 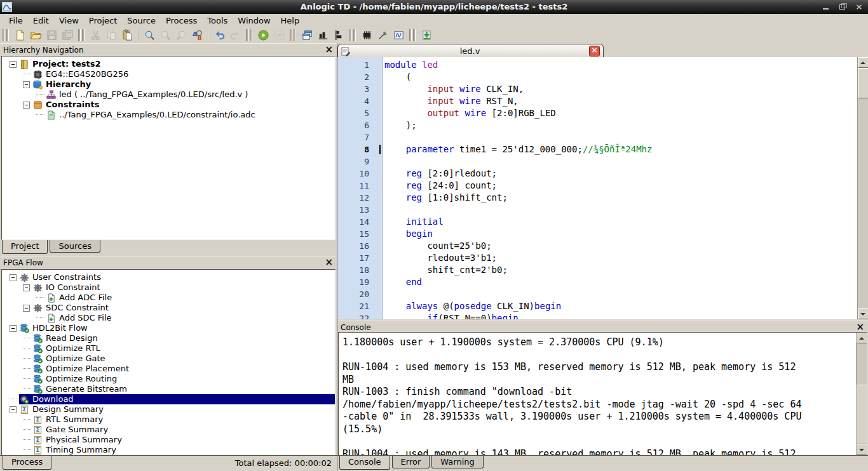 I want to click on toolbar-area-report-button, so click(x=323, y=36).